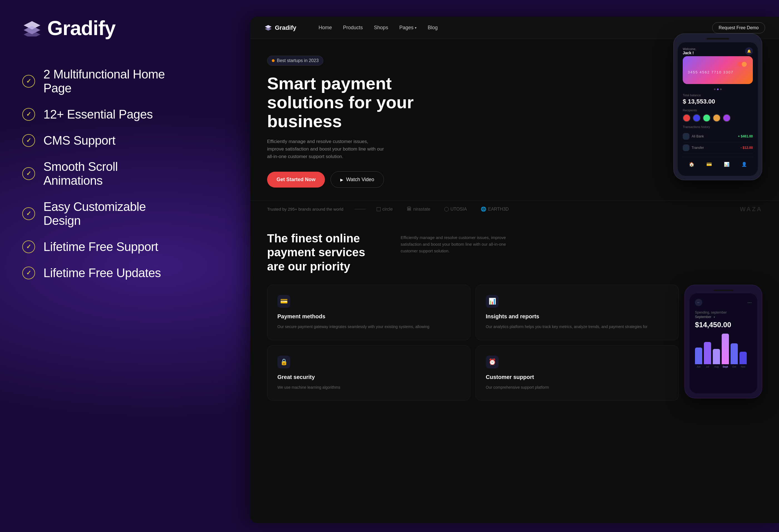 This screenshot has width=779, height=532. What do you see at coordinates (409, 209) in the screenshot?
I see `building-icon: 🏛` at bounding box center [409, 209].